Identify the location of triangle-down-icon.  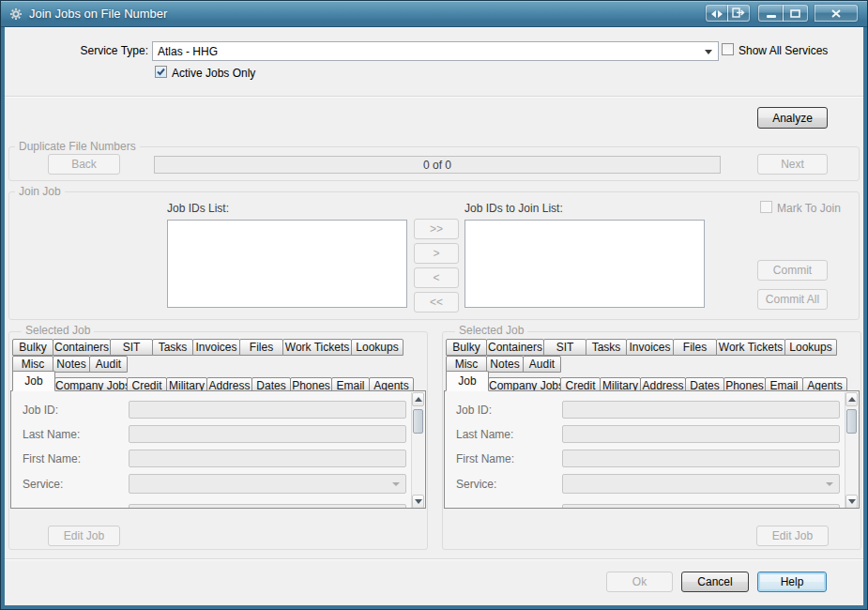
(852, 501).